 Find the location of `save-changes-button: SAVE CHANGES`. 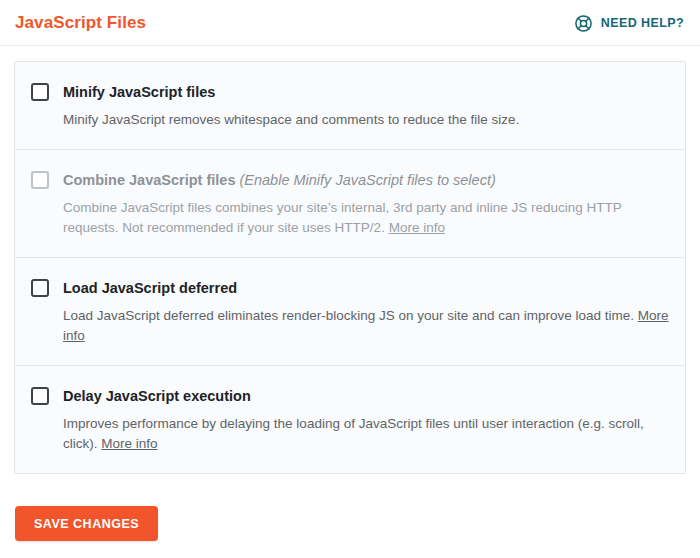

save-changes-button: SAVE CHANGES is located at coordinates (86, 524).